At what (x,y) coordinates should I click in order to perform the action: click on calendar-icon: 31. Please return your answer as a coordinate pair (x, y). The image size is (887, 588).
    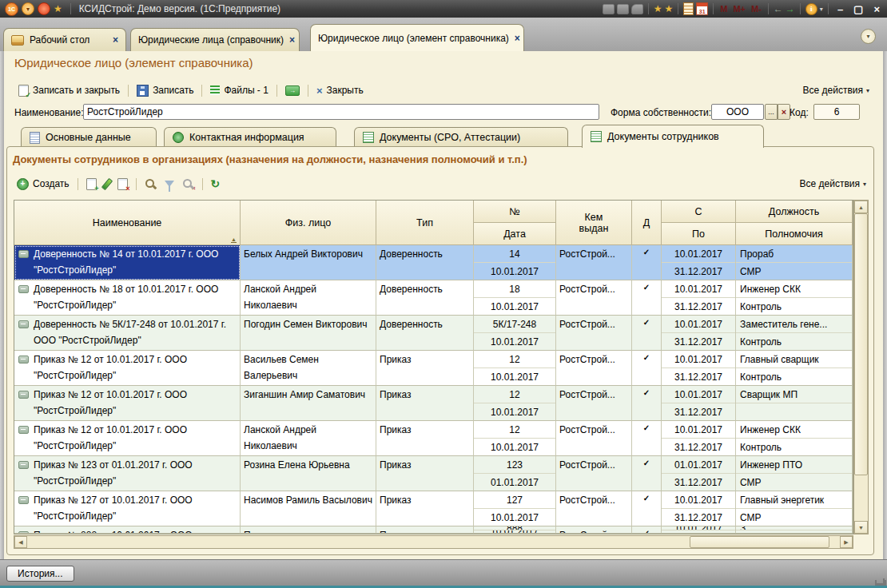
    Looking at the image, I should click on (702, 9).